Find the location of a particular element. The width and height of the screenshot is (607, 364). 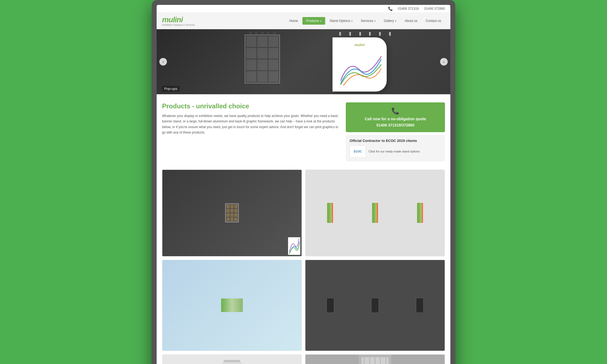

hero-slider: mulini Pop-ups ‹ › is located at coordinates (304, 62).